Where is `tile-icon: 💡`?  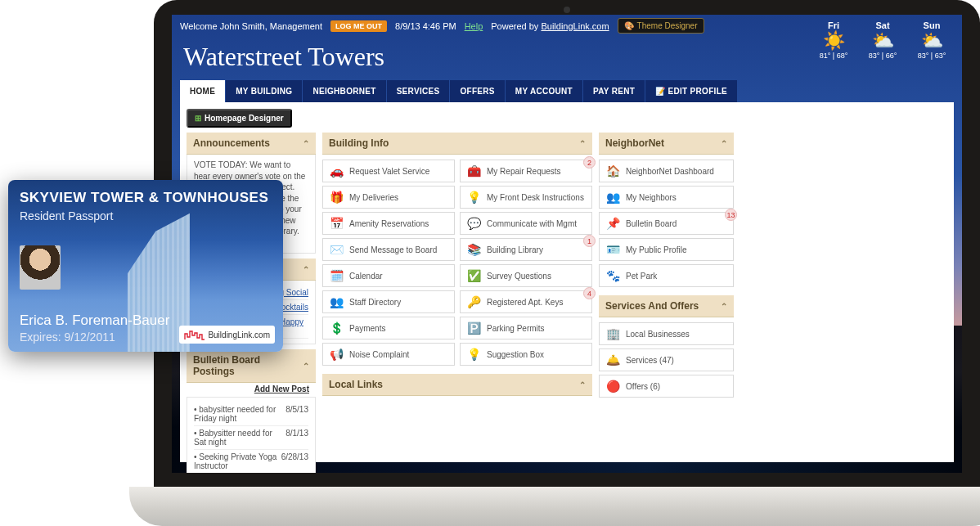
tile-icon: 💡 is located at coordinates (474, 354).